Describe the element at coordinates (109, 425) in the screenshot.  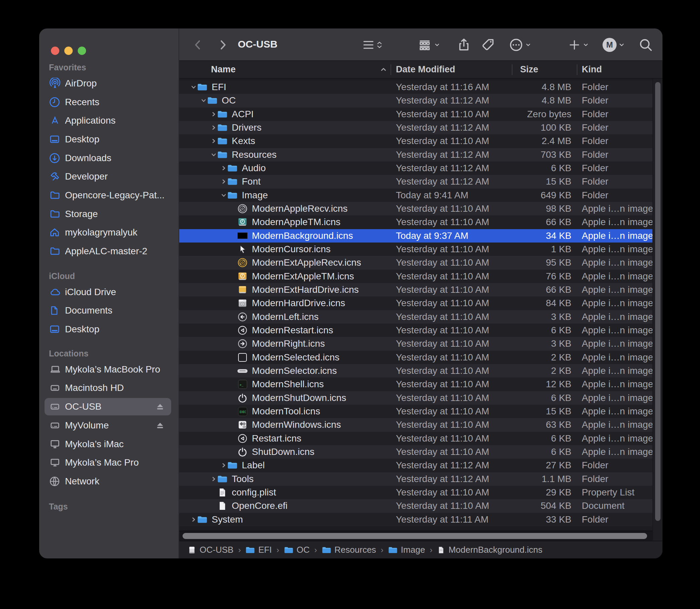
I see `sidebar-item-myvolume: MyVolume` at that location.